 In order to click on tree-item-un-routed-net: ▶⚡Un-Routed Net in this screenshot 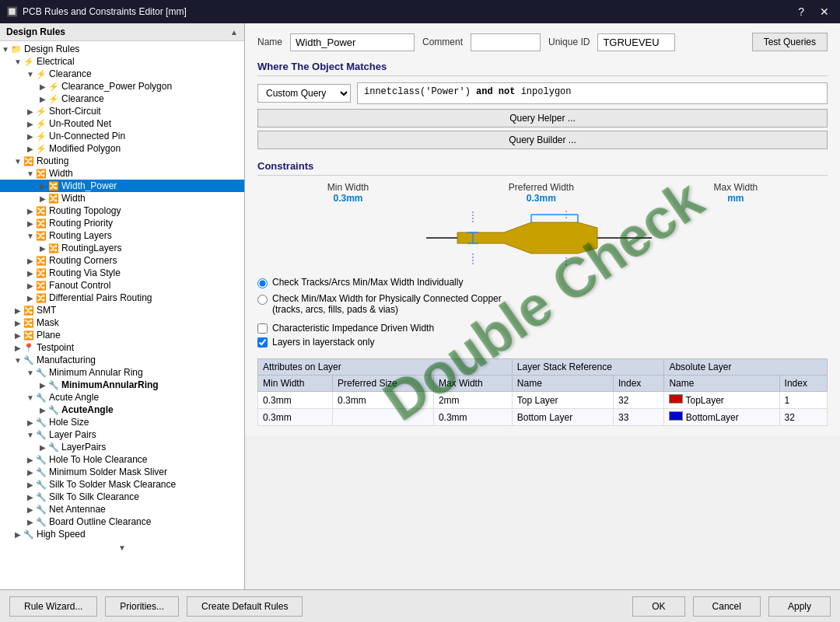, I will do `click(122, 124)`.